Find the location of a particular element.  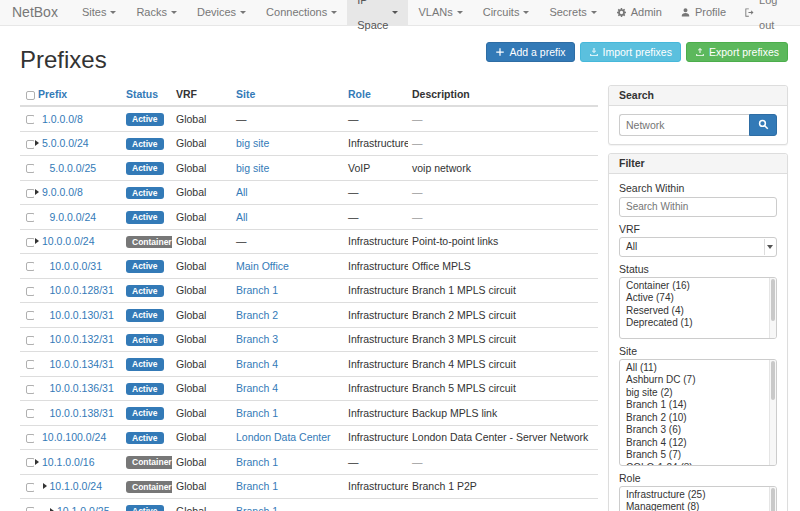

listbox-option: Container (16) is located at coordinates (698, 286).